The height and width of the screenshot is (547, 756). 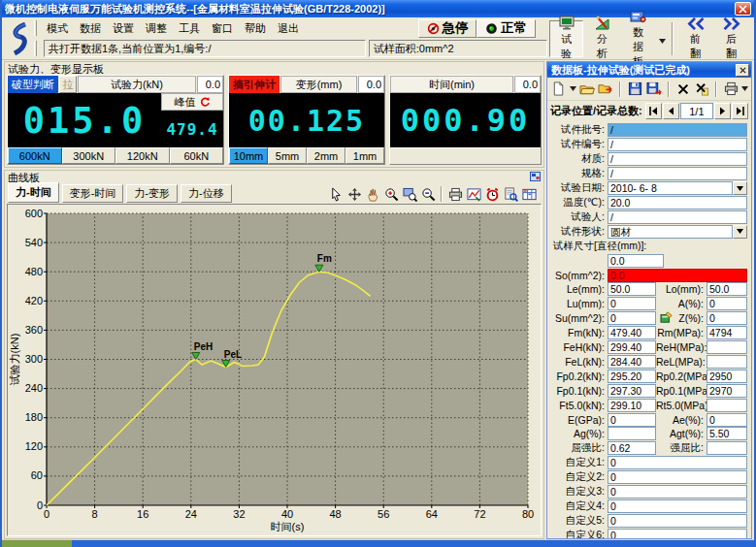 I want to click on field-input: 20.0, so click(x=677, y=203).